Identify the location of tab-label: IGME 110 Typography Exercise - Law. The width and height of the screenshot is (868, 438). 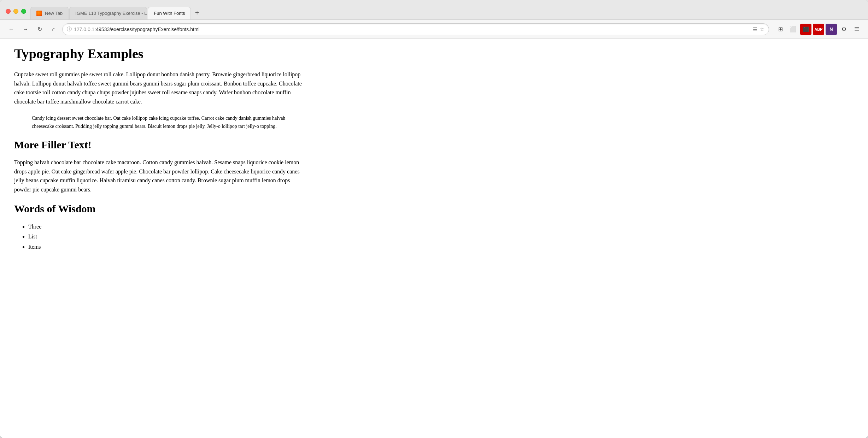
(111, 13).